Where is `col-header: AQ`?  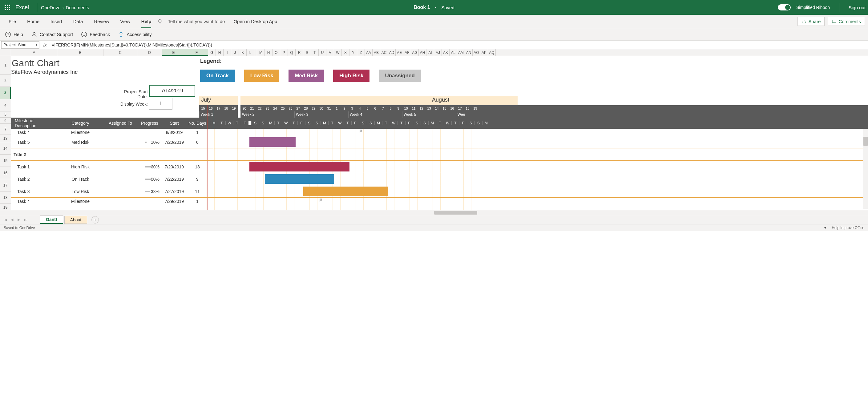 col-header: AQ is located at coordinates (492, 53).